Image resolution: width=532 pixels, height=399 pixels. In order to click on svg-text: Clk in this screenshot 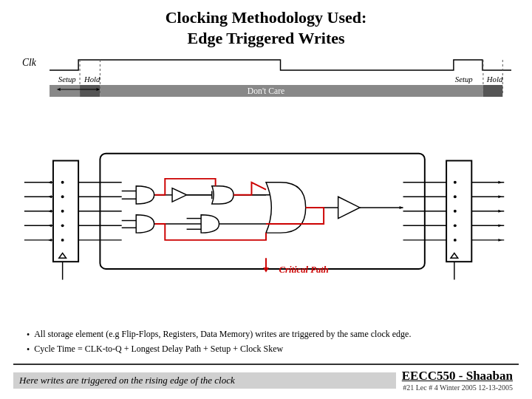, I will do `click(30, 62)`.